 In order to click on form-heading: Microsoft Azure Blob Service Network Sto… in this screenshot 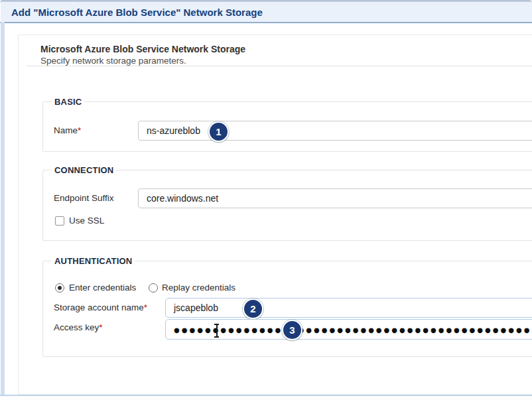, I will do `click(143, 49)`.